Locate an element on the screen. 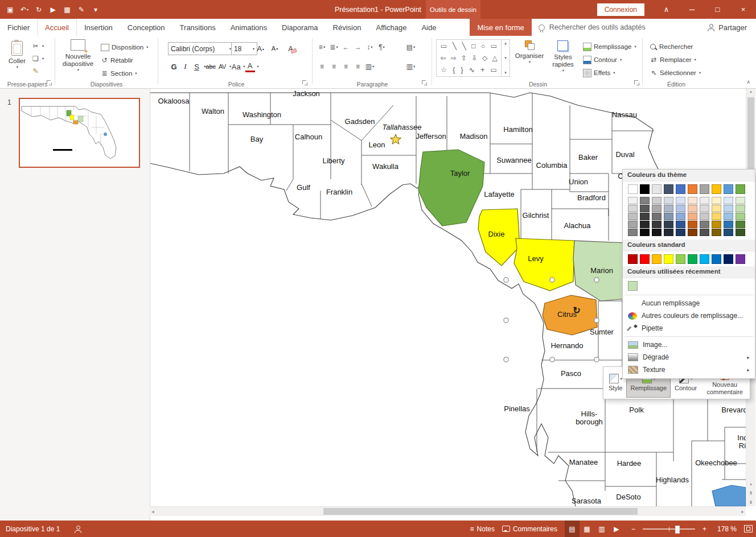 The height and width of the screenshot is (537, 756). shape-icon: ▭ is located at coordinates (494, 46).